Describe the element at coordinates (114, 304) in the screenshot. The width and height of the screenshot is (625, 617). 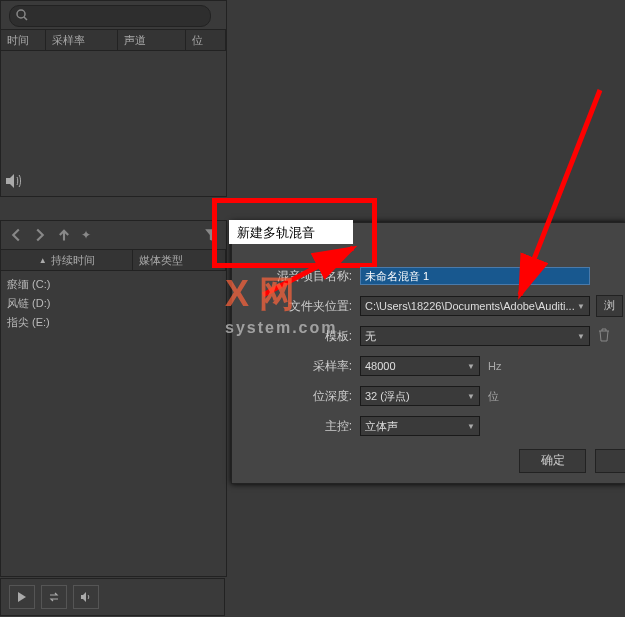
I see `list-item: 风链 (D:)` at that location.